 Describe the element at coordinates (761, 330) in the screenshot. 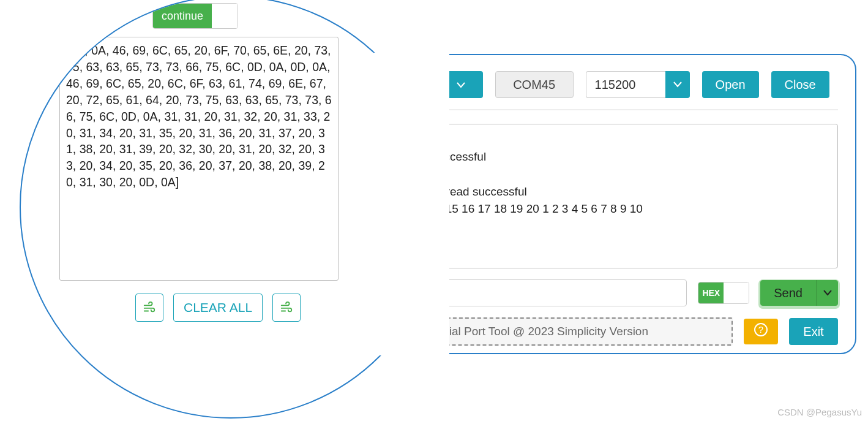

I see `question-icon: ?` at that location.